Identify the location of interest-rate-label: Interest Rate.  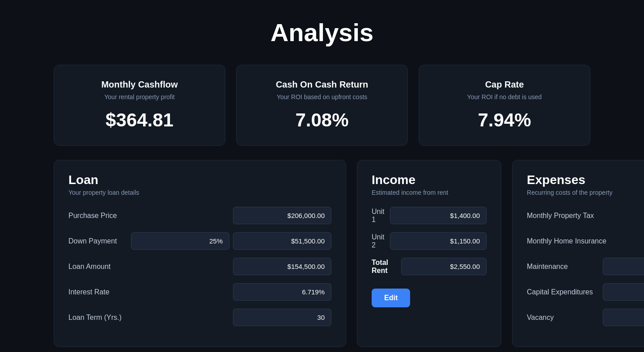
(100, 292).